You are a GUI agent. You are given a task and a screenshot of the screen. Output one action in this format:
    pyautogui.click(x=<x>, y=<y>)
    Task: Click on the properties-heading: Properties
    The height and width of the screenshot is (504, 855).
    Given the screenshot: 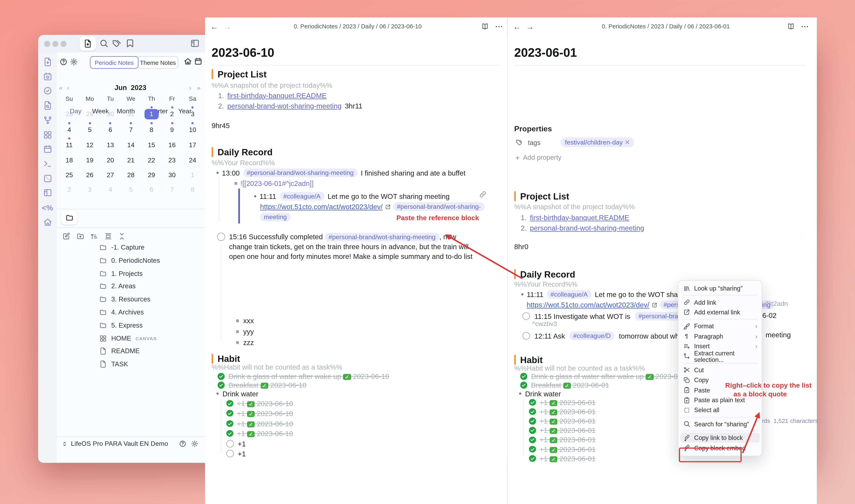 What is the action you would take?
    pyautogui.click(x=533, y=129)
    